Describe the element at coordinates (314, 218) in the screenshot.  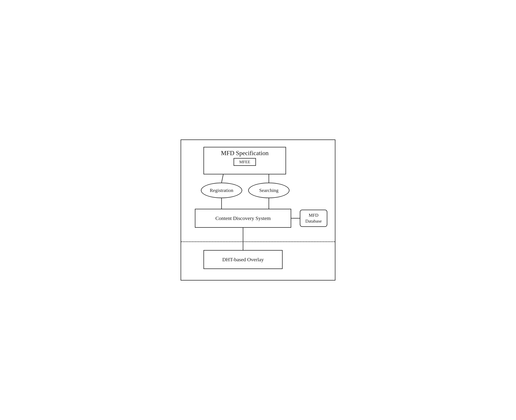
I see `mfd-database-label: MFD Database` at that location.